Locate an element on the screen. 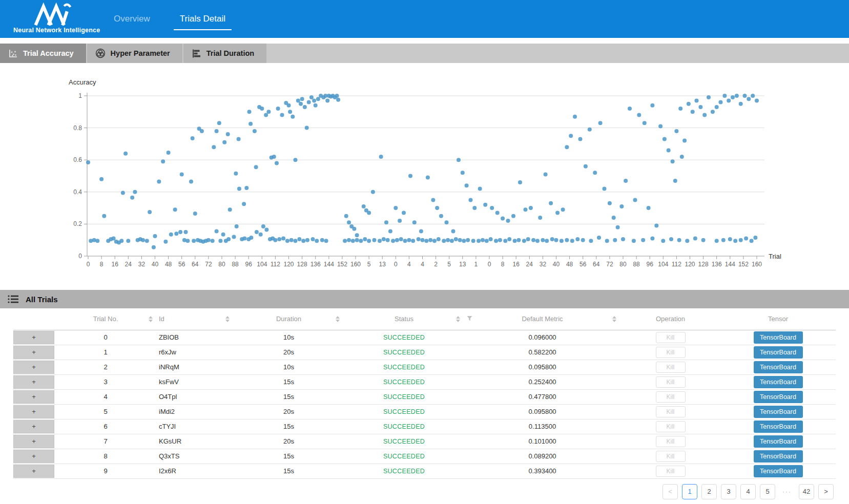 The image size is (849, 504). cell-trial-no: 3 is located at coordinates (106, 382).